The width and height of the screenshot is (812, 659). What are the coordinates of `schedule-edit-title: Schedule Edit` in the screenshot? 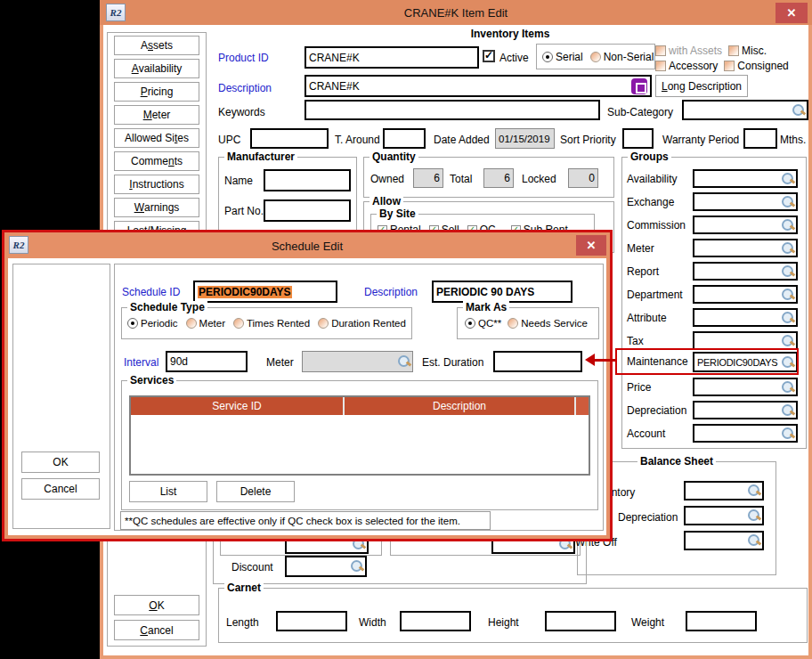 It's located at (307, 246).